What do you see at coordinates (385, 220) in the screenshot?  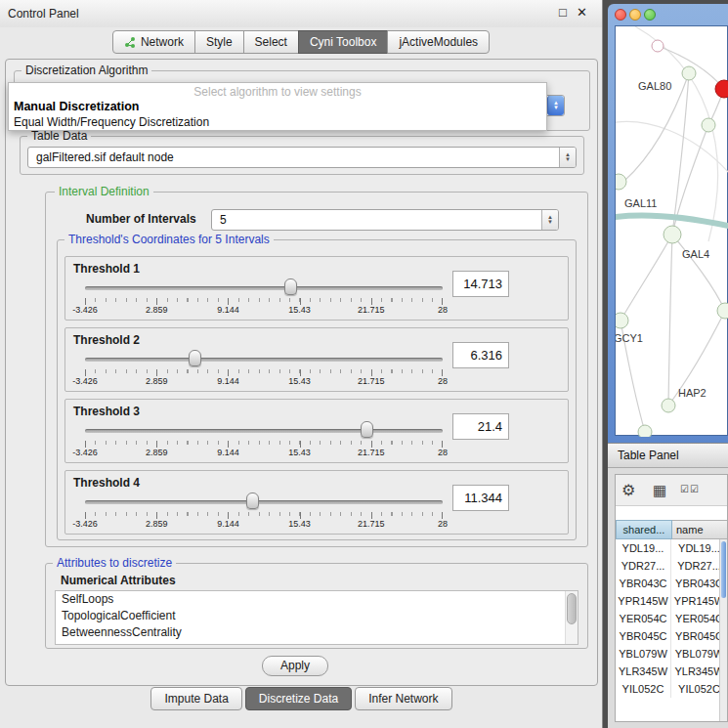 I see `number-of-intervals-combobox: 5 ▲ ▼` at bounding box center [385, 220].